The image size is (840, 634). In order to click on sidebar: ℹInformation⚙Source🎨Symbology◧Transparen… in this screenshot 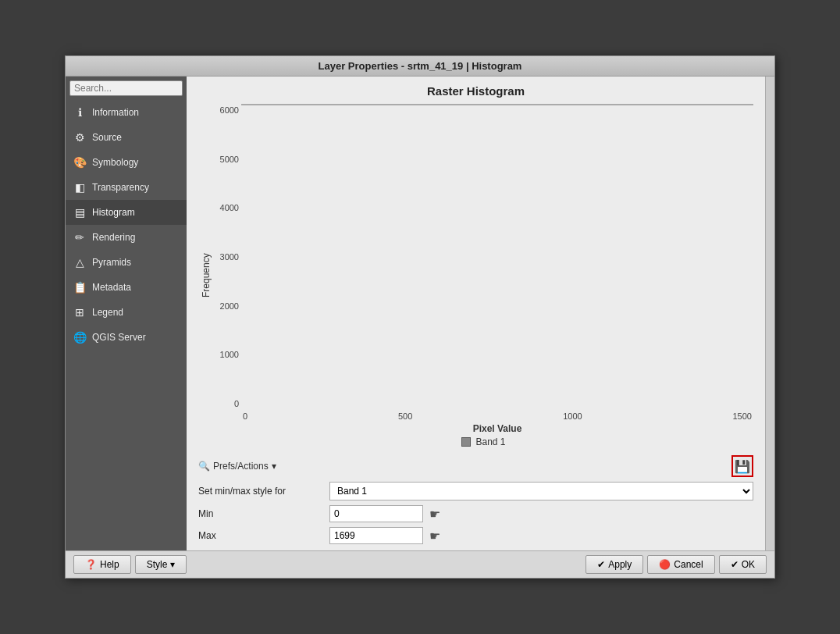, I will do `click(126, 314)`.